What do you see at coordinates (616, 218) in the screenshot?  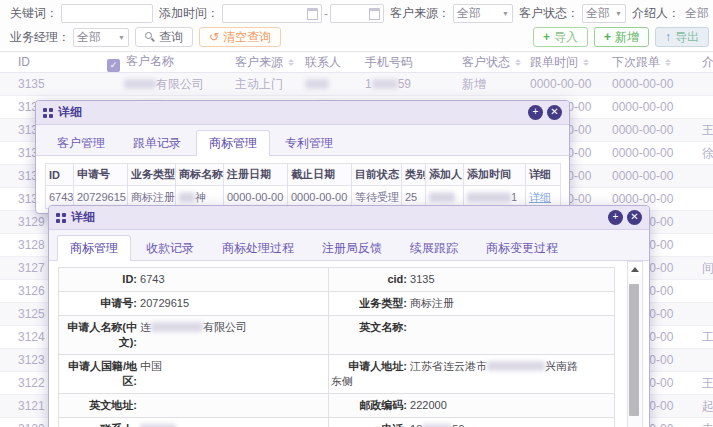 I see `modal2-maximize-button: +` at bounding box center [616, 218].